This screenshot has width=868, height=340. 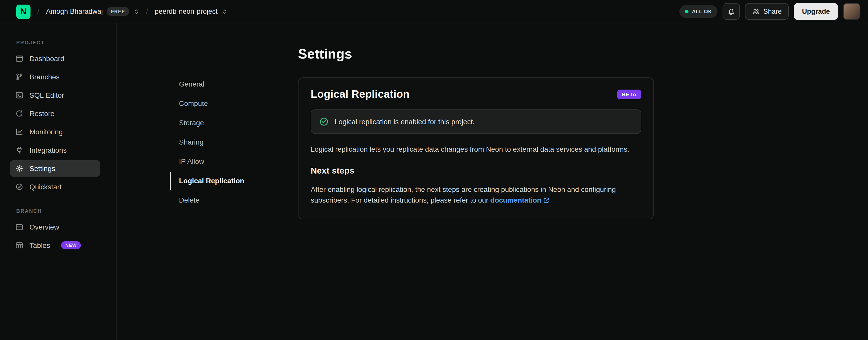 I want to click on sidebar-item-label: Monitoring, so click(x=46, y=132).